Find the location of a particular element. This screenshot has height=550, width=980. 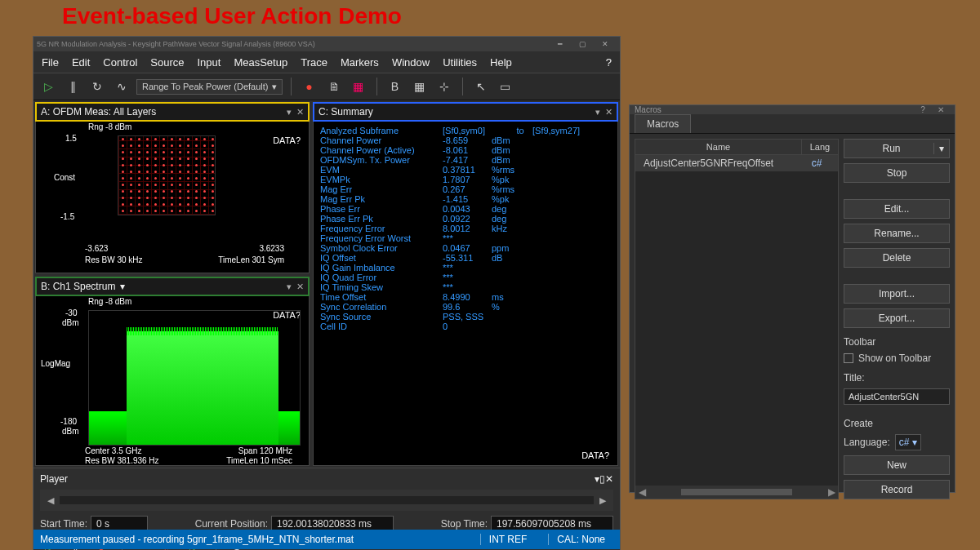

menu-trace: Trace is located at coordinates (314, 62).